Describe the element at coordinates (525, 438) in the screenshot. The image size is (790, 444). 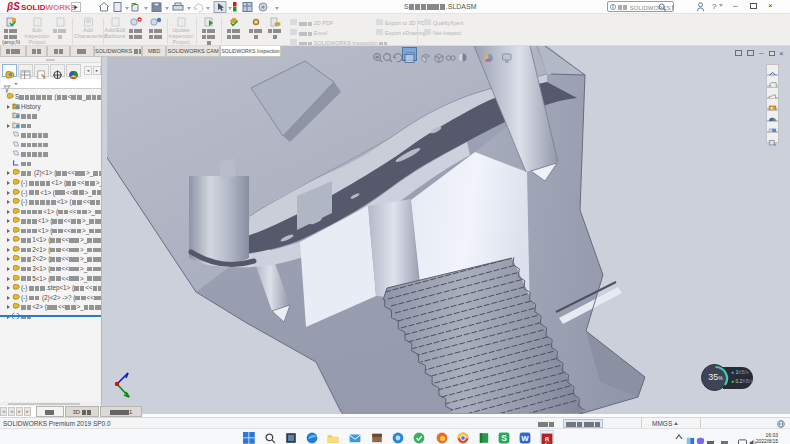
I see `svg-text: W` at that location.